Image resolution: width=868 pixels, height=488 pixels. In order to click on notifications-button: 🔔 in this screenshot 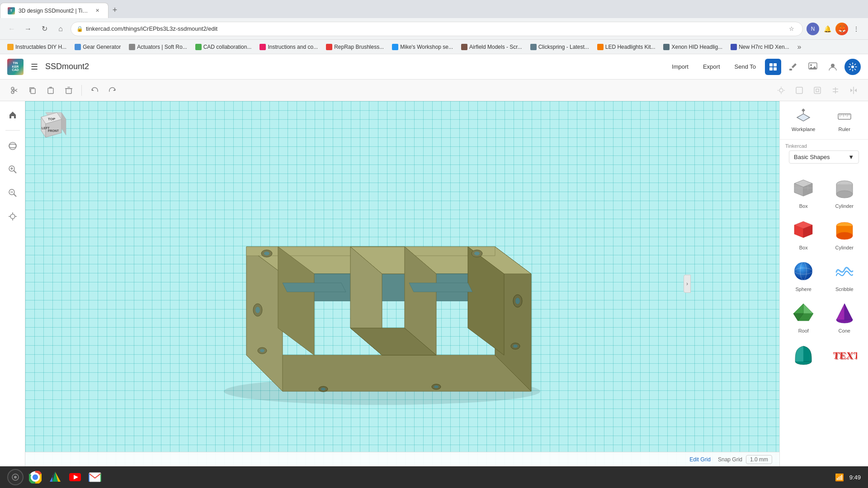, I will do `click(827, 29)`.